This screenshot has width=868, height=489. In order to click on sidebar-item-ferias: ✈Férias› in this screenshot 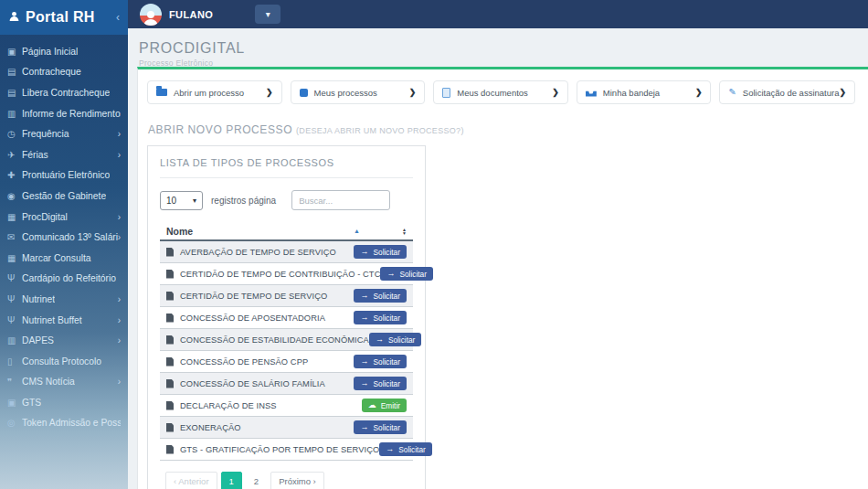, I will do `click(64, 155)`.